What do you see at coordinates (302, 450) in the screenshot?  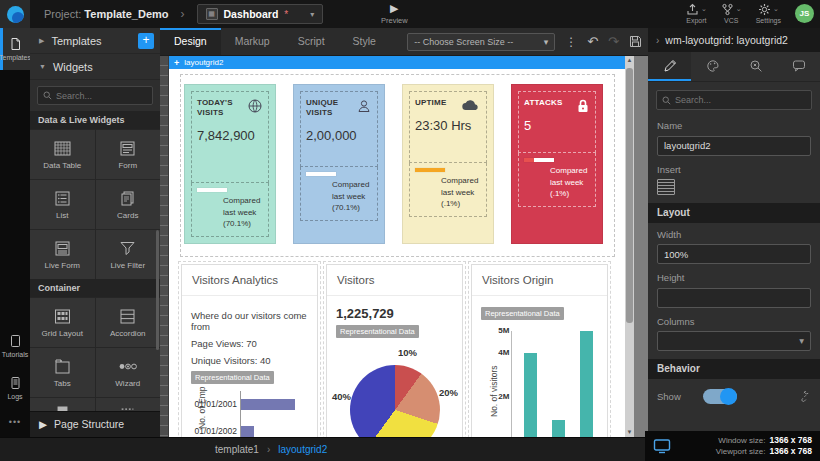 I see `breadcrumb-widget: layoutgrid2` at bounding box center [302, 450].